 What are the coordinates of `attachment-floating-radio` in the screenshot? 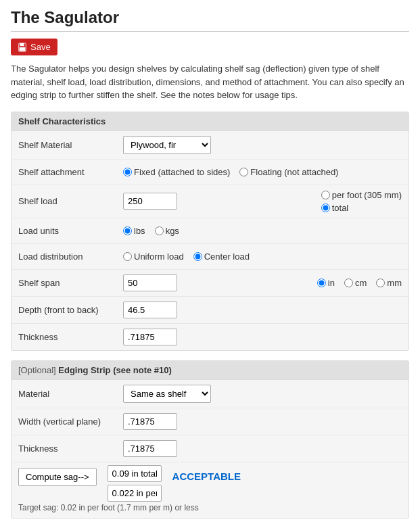 It's located at (243, 172).